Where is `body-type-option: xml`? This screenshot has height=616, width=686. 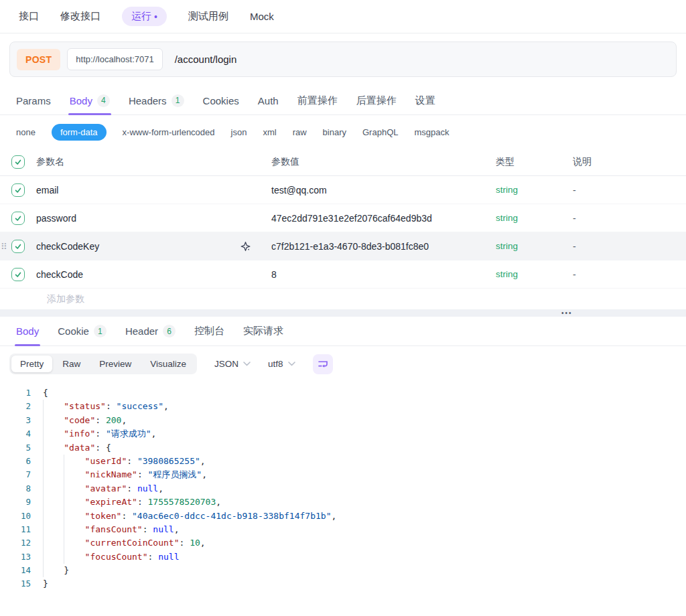 body-type-option: xml is located at coordinates (269, 133).